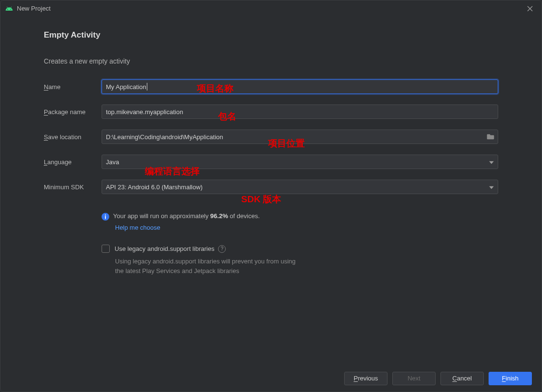 The height and width of the screenshot is (392, 542). What do you see at coordinates (300, 217) in the screenshot?
I see `device-coverage-info: Your app will run on approximately 96.2%…` at bounding box center [300, 217].